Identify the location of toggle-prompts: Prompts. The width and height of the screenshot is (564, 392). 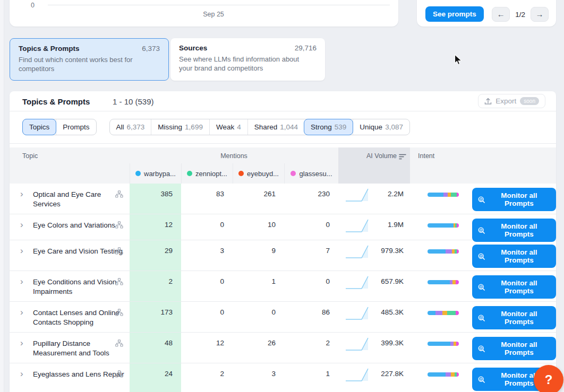
(75, 127).